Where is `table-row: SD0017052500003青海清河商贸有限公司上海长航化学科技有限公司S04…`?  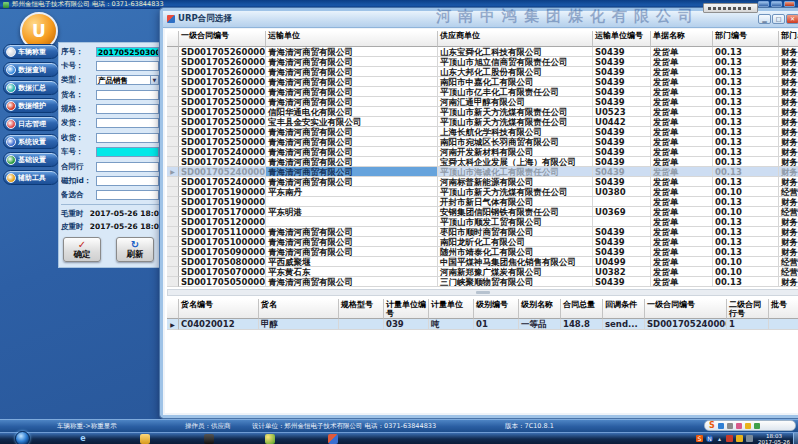 table-row: SD0017052500003青海清河商贸有限公司上海长航化学科技有限公司S04… is located at coordinates (482, 132).